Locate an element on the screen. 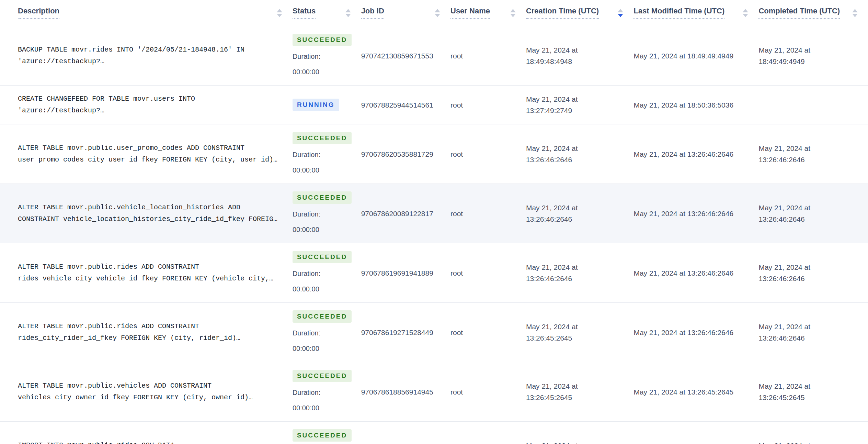  job-last-modified-time: May 21, 2024 at 13:26:45:2645 is located at coordinates (696, 392).